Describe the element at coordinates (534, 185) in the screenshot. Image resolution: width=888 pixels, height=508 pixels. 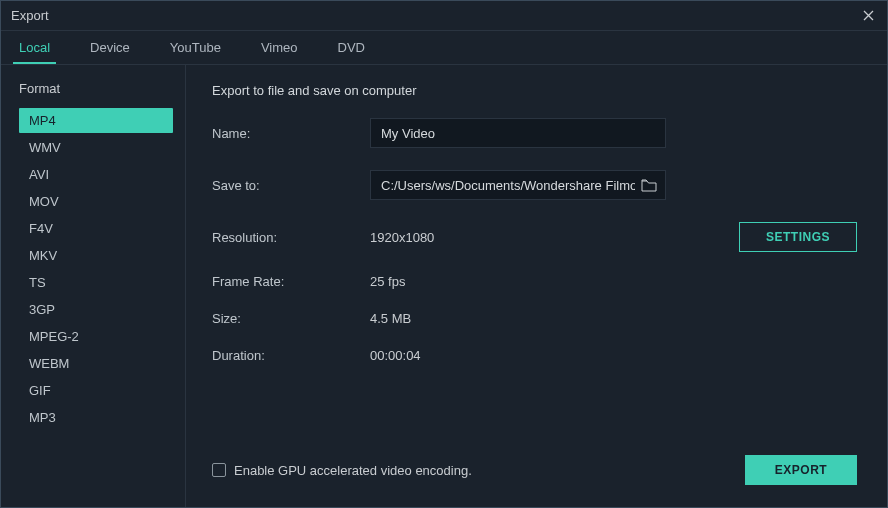
I see `row-saveto: Save to: C:/Users/ws/Documents/Wondersha…` at that location.